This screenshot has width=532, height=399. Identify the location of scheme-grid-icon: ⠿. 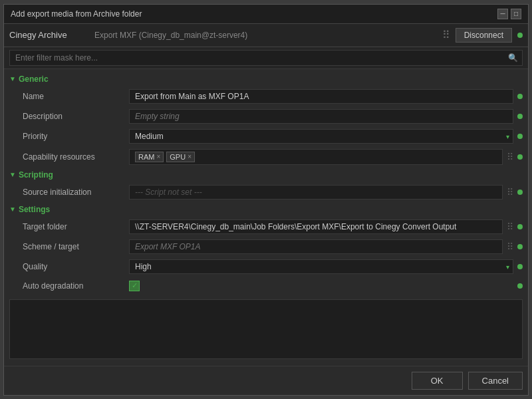
(510, 247).